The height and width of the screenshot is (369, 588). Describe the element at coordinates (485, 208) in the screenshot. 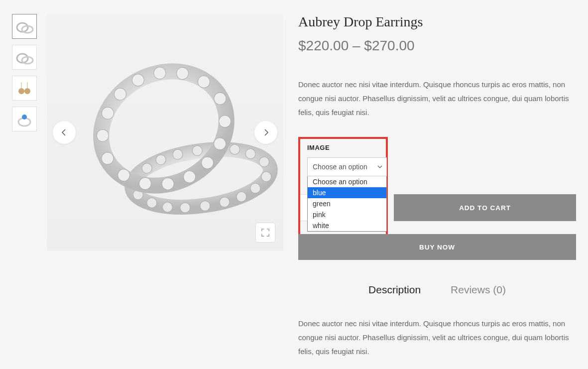

I see `add-to-cart-button: ADD TO CART` at that location.